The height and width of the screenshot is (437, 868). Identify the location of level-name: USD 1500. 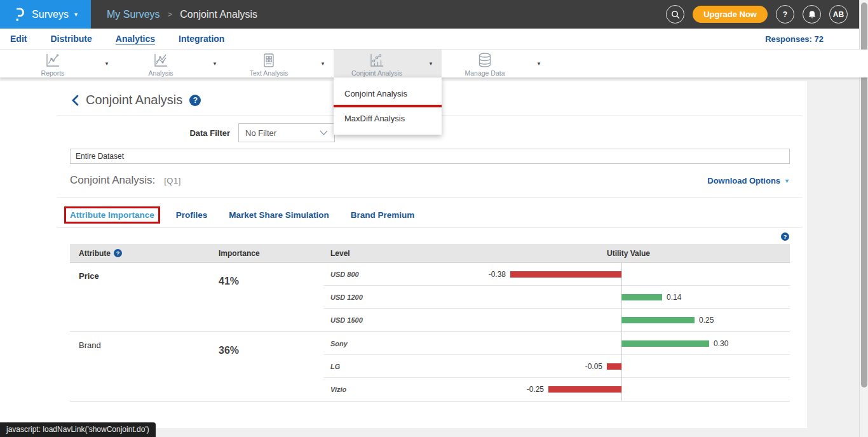
(395, 320).